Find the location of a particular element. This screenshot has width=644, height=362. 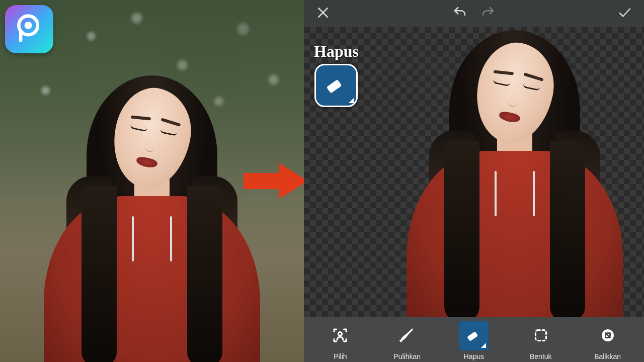

invert-icon is located at coordinates (608, 336).